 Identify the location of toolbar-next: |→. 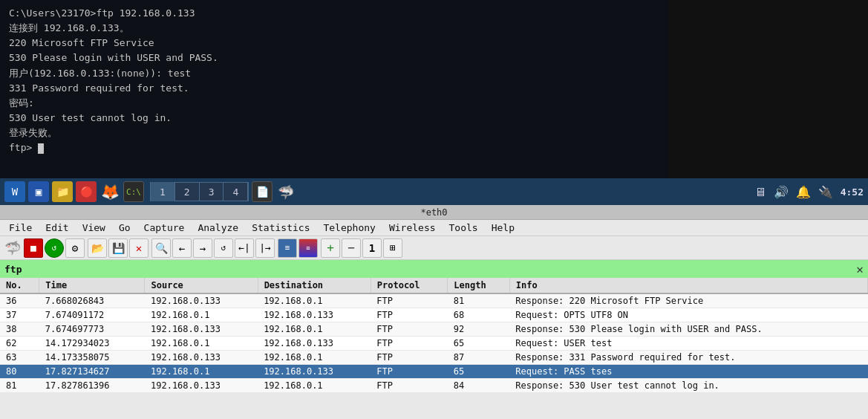
(265, 248).